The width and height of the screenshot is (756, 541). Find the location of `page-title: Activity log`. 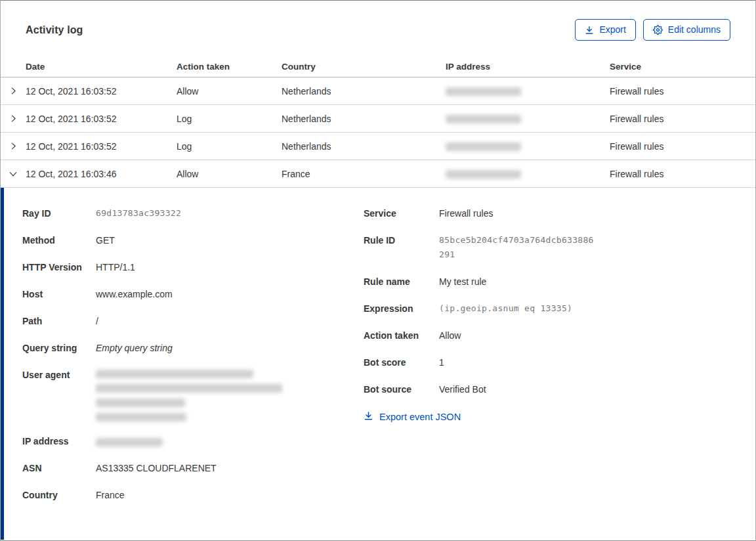

page-title: Activity log is located at coordinates (54, 30).